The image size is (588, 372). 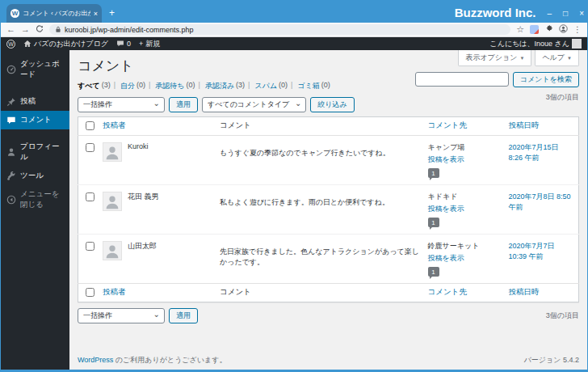 I want to click on header-comment: コメント, so click(x=320, y=126).